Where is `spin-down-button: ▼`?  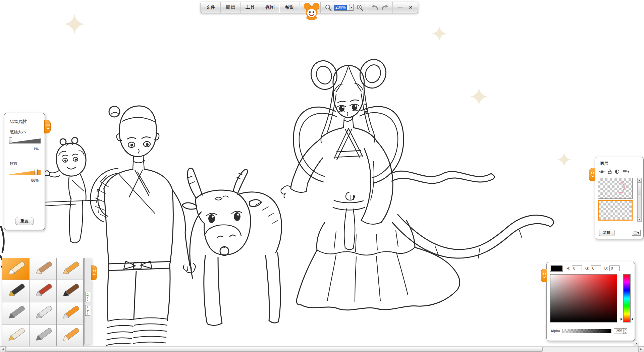 spin-down-button: ▼ is located at coordinates (625, 333).